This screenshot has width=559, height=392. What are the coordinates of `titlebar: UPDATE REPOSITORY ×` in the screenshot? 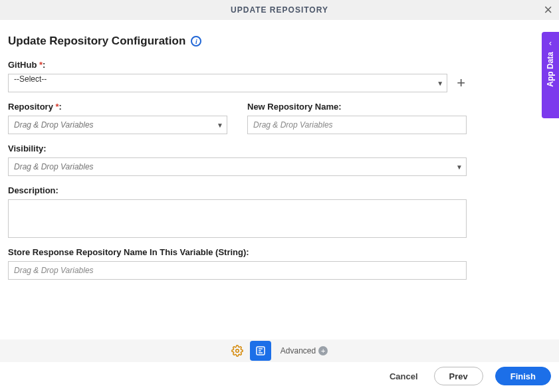 It's located at (279, 10).